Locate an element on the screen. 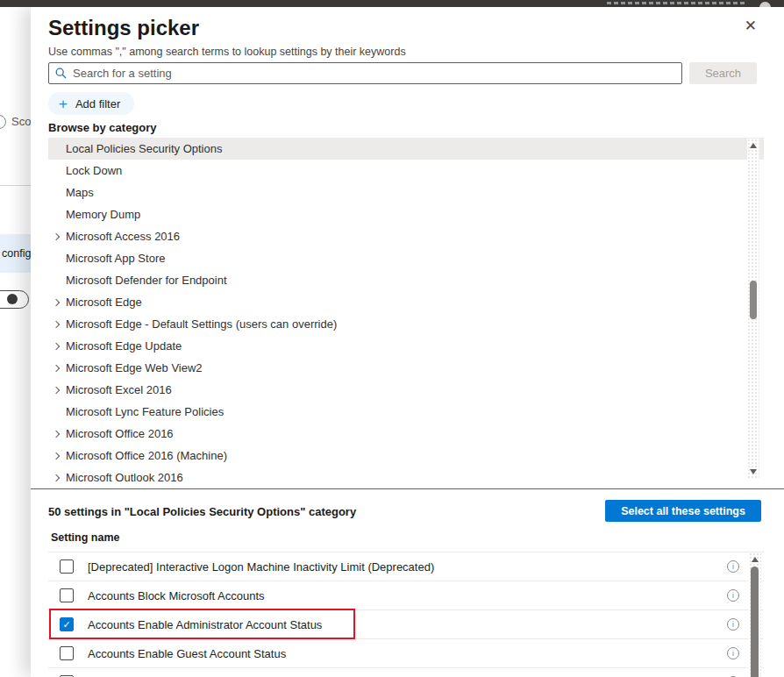  table-scrollbar is located at coordinates (755, 615).